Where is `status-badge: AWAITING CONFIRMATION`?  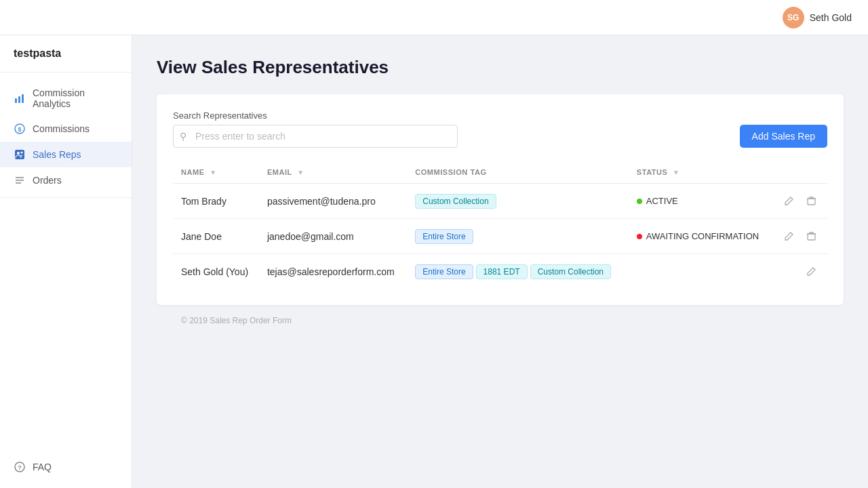 status-badge: AWAITING CONFIRMATION is located at coordinates (700, 236).